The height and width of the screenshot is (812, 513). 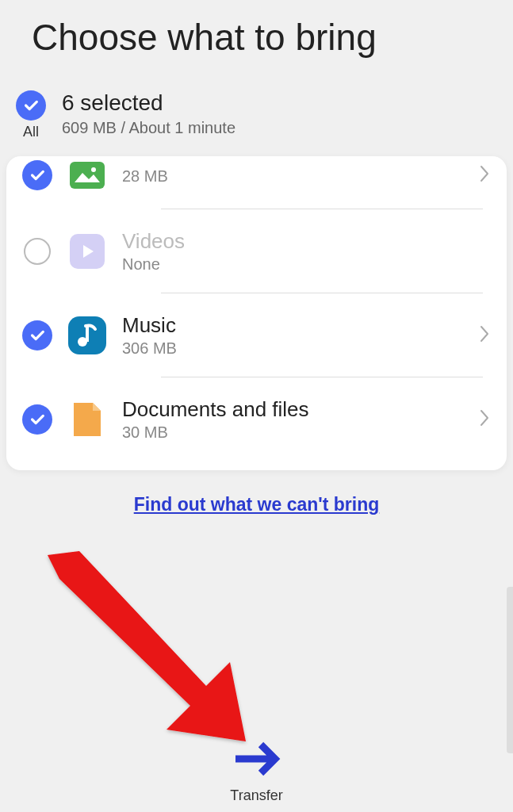 I want to click on summary-text: 6 selected 609 MB / About 1 minute, so click(x=149, y=114).